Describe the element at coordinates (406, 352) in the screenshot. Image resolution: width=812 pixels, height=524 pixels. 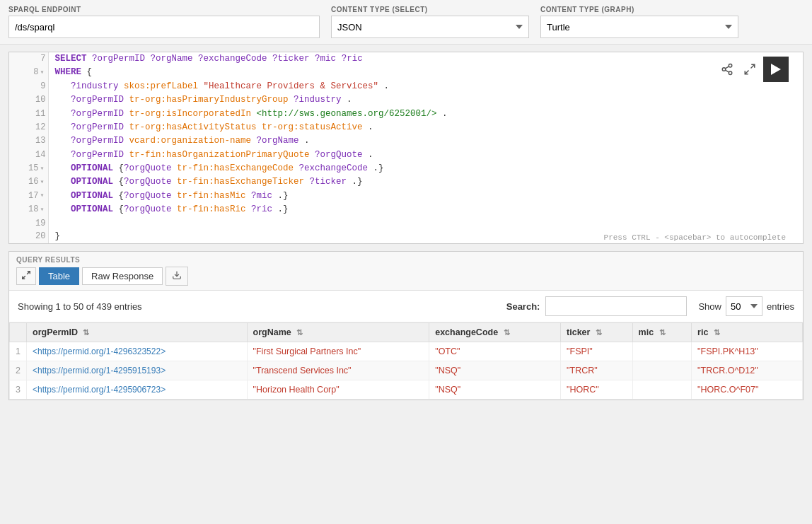
I see `table-row: 1<https://permid.org/1-4296323522>"First…` at that location.